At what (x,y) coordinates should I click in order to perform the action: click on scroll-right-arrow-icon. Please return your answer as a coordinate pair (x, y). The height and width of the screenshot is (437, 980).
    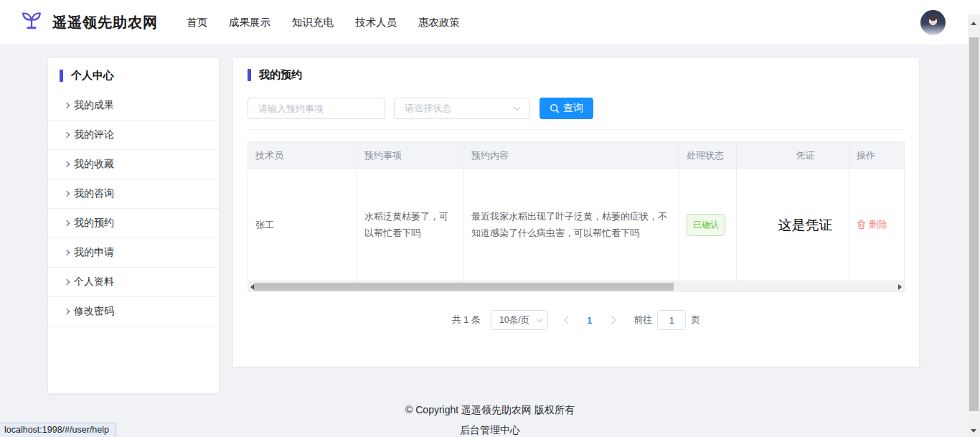
    Looking at the image, I should click on (900, 287).